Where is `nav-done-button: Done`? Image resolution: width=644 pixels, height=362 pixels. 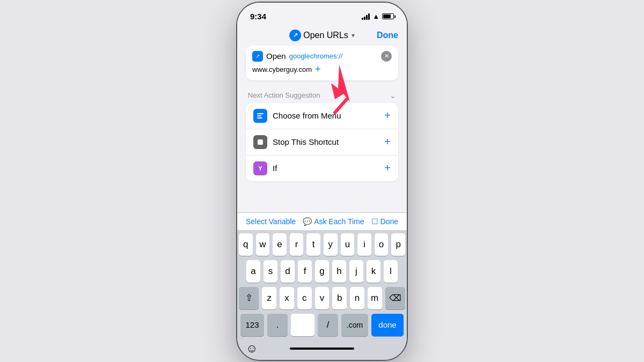
nav-done-button: Done is located at coordinates (387, 35).